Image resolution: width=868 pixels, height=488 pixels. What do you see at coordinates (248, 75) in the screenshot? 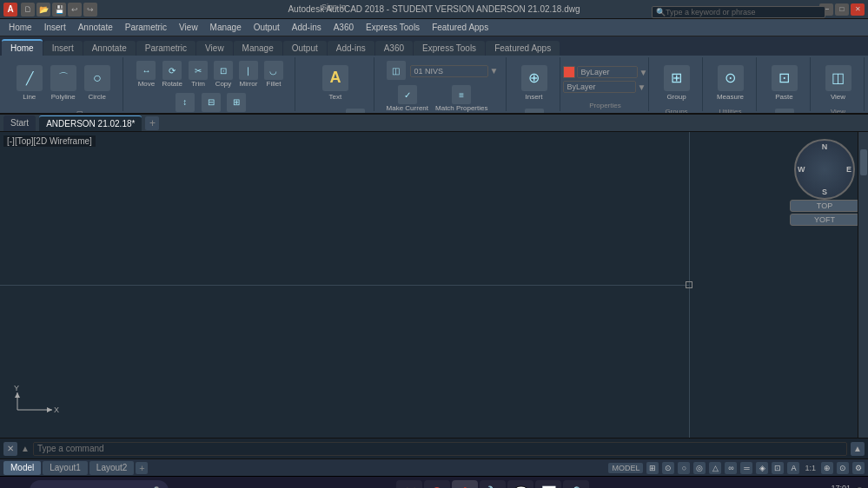
I see `mirror-btn: ∣ Mirror` at bounding box center [248, 75].